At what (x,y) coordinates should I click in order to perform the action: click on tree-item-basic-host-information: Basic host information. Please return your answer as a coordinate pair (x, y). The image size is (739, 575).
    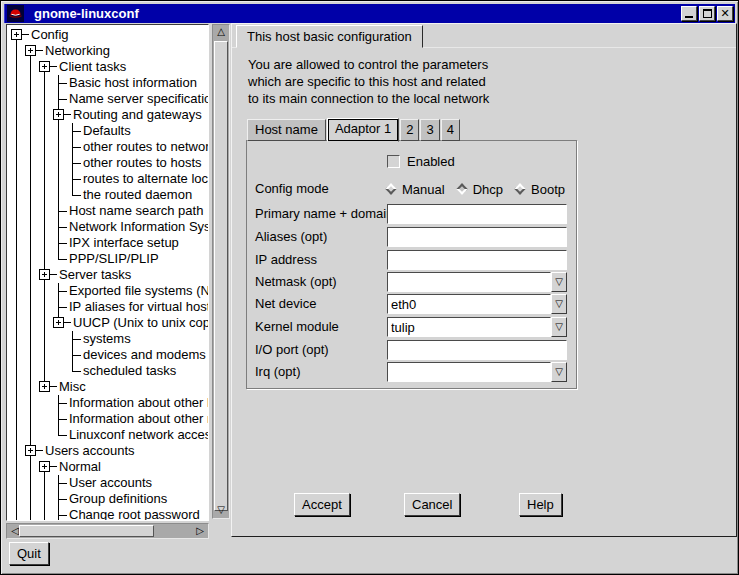
    Looking at the image, I should click on (110, 83).